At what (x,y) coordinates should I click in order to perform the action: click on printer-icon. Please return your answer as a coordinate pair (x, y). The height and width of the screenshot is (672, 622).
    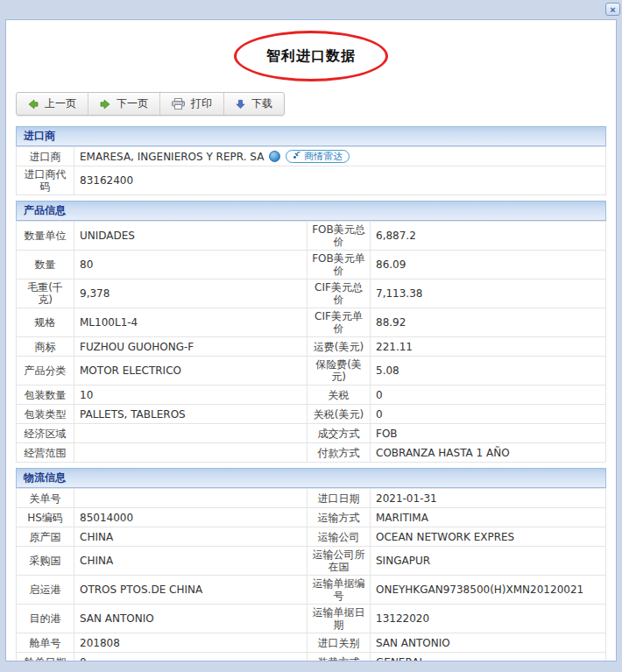
    Looking at the image, I should click on (179, 103).